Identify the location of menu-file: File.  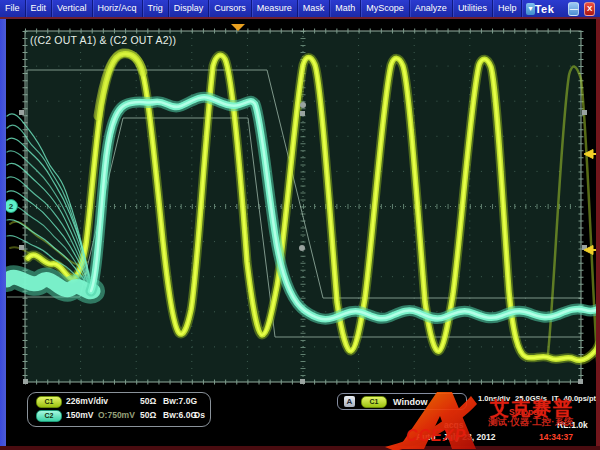
(13, 8).